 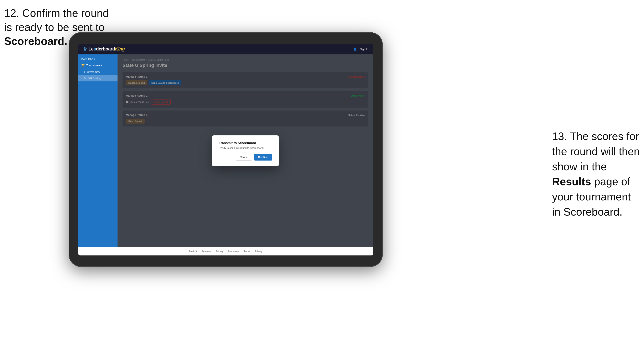 I want to click on sign-in-button: Sign In, so click(x=364, y=49).